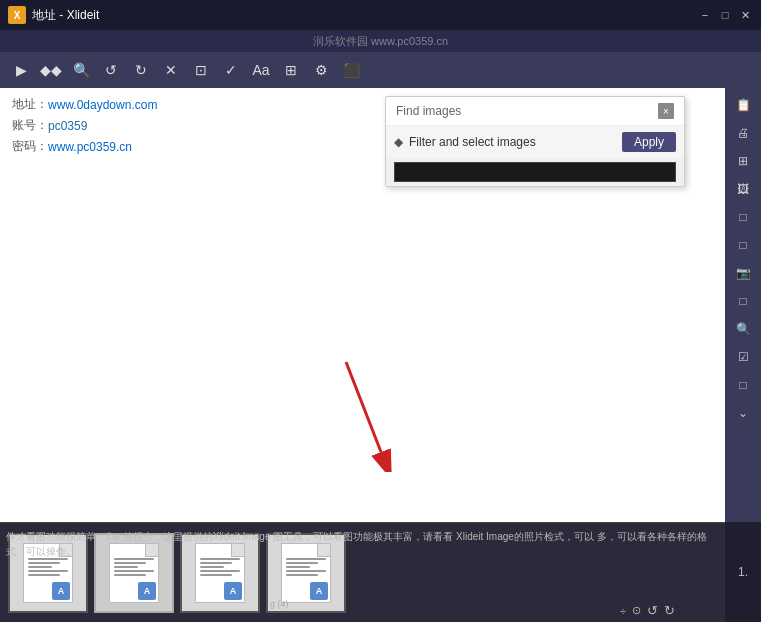 This screenshot has width=761, height=622. I want to click on sidebar-export-button: □, so click(743, 385).